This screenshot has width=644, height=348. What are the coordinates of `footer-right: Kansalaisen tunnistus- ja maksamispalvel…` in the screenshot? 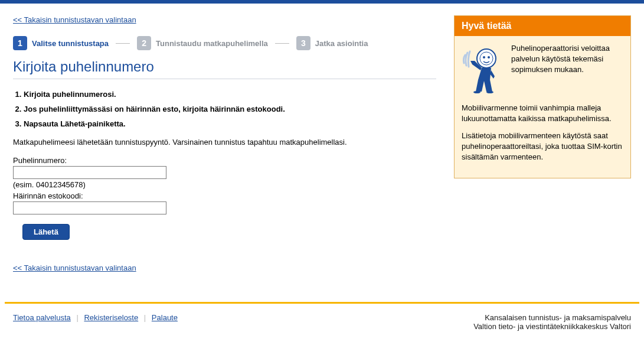 It's located at (553, 322).